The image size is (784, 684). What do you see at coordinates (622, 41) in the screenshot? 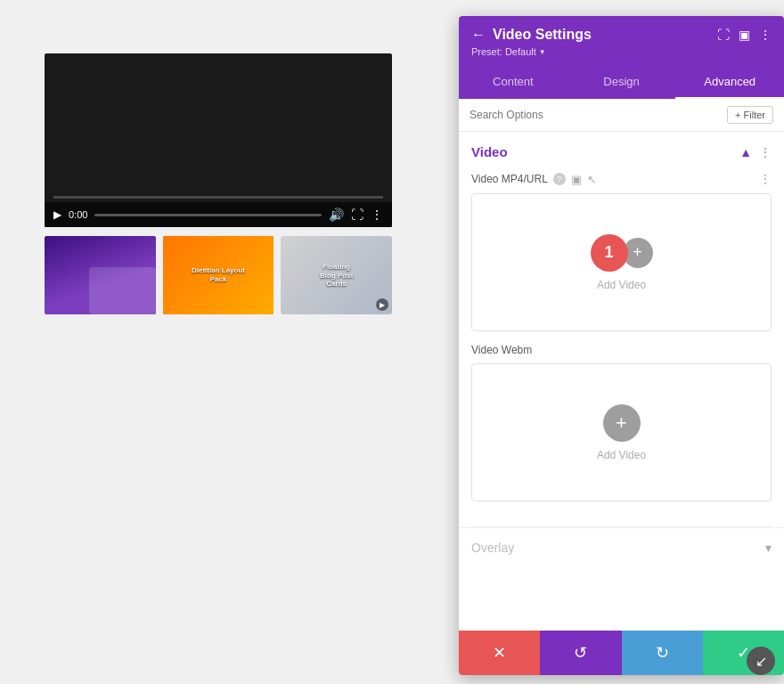
I see `panel-header: ← Video Settings ⛶ ▣ ⋮ Preset: Default` at bounding box center [622, 41].